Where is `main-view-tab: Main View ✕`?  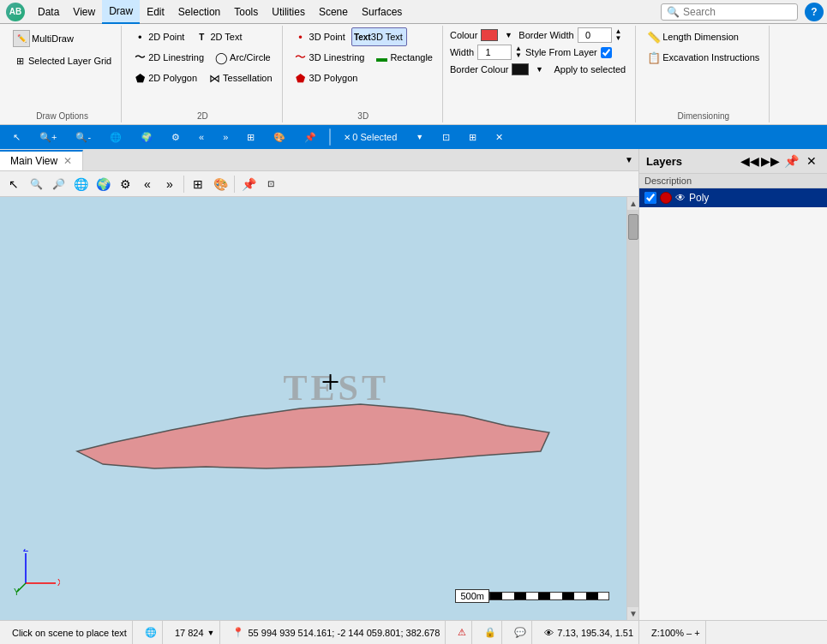
main-view-tab: Main View ✕ is located at coordinates (41, 160).